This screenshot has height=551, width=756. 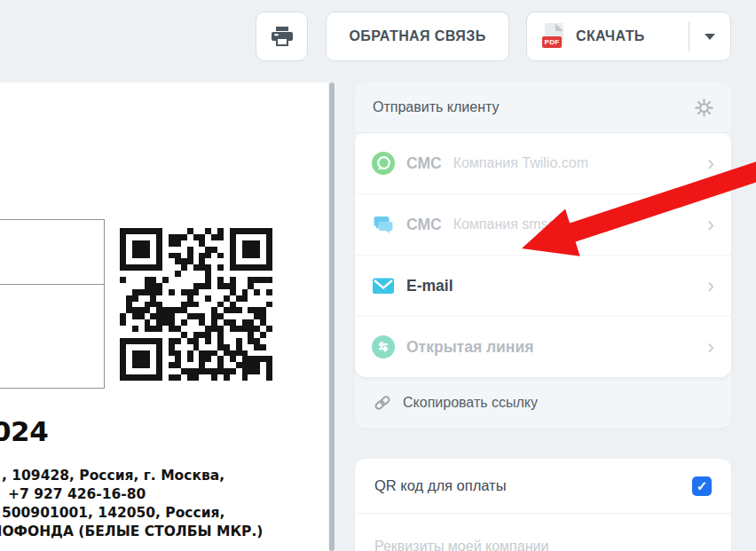 I want to click on panel-title: Отправить клиенту, so click(x=436, y=107).